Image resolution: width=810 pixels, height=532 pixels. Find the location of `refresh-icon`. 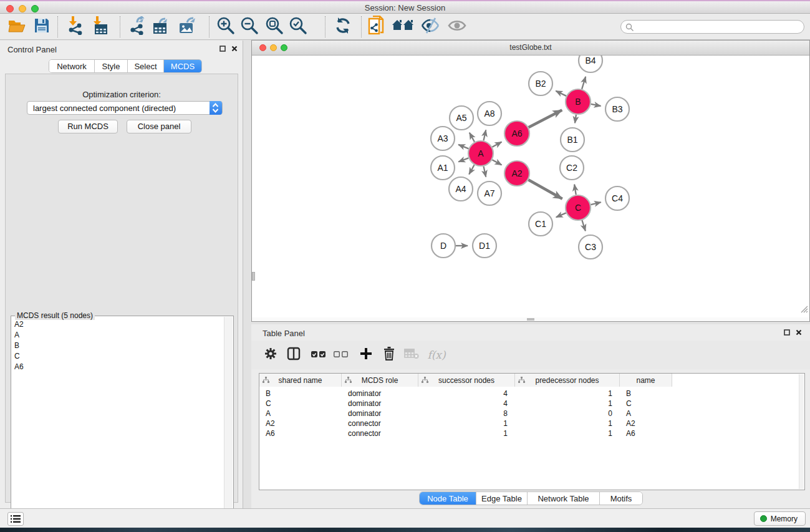

refresh-icon is located at coordinates (343, 27).